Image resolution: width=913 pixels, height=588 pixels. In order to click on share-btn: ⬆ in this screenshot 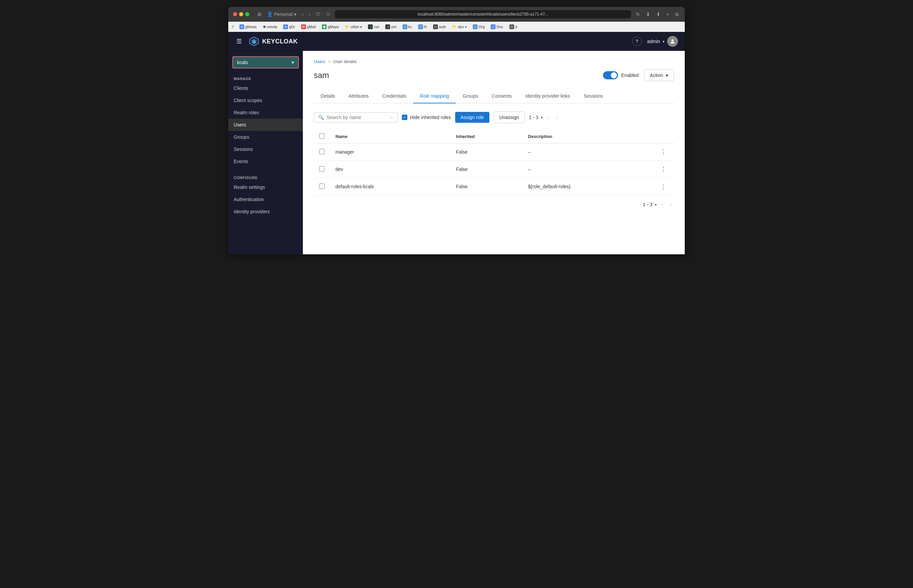, I will do `click(658, 14)`.